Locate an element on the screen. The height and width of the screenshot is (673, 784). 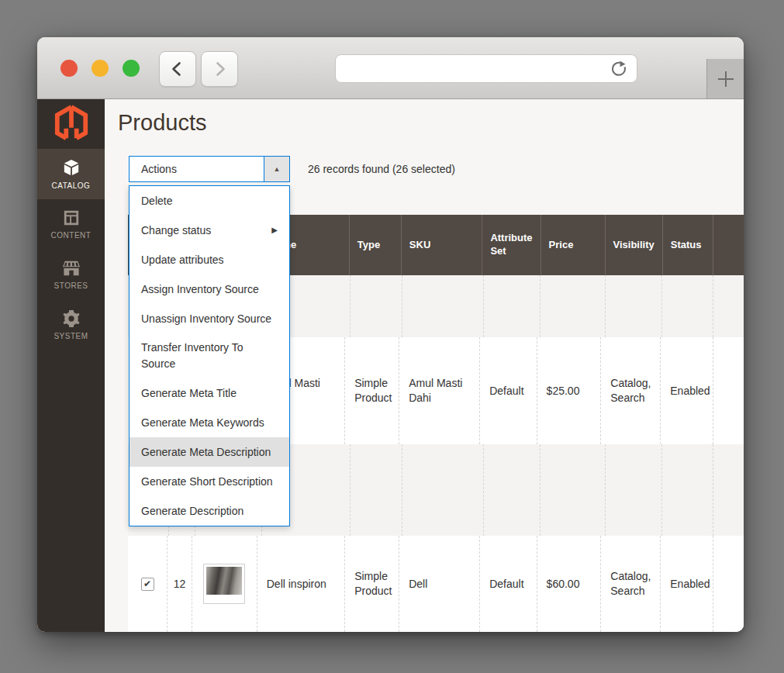
new-tab-button is located at coordinates (725, 79).